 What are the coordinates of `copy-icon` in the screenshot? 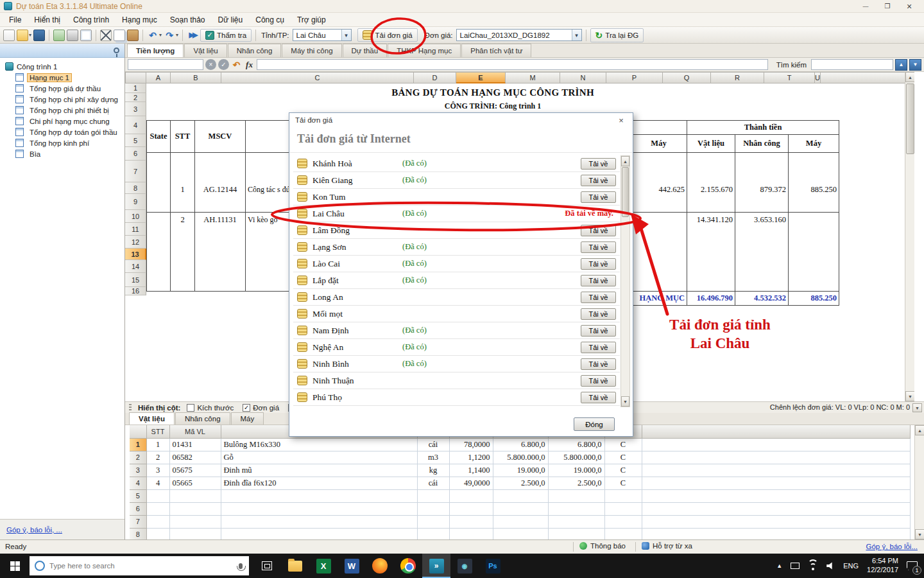 It's located at (119, 35).